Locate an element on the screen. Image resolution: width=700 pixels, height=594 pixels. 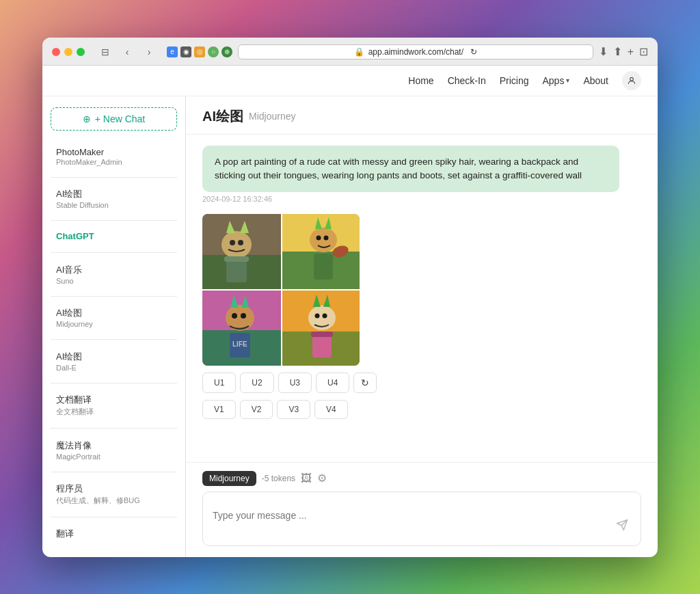
v1-button: V1 is located at coordinates (219, 409).